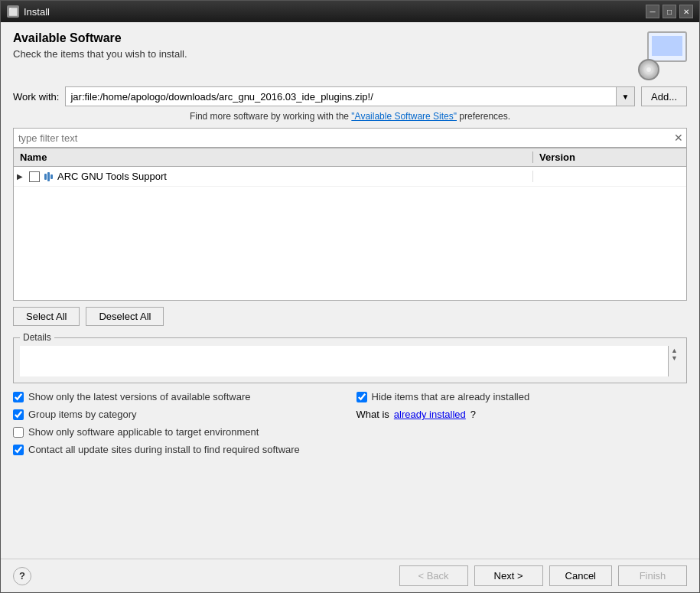 The width and height of the screenshot is (700, 593). What do you see at coordinates (37, 337) in the screenshot?
I see `details-legend: Details` at bounding box center [37, 337].